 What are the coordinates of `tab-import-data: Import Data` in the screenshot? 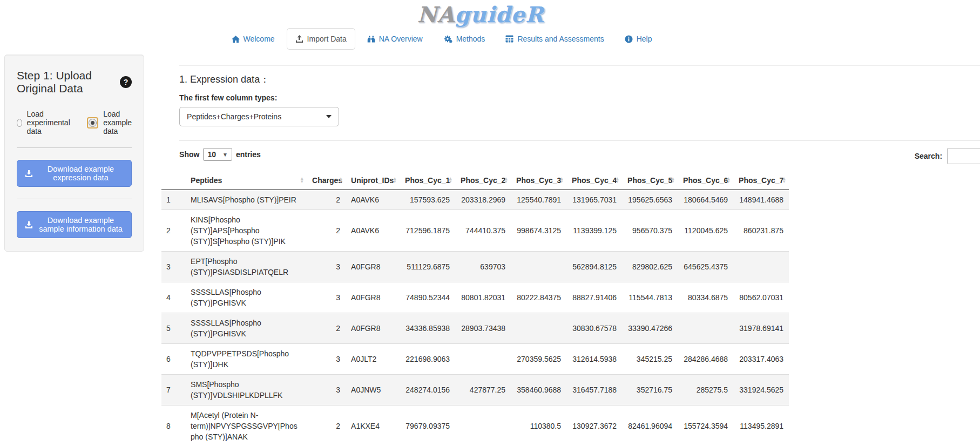 It's located at (321, 39).